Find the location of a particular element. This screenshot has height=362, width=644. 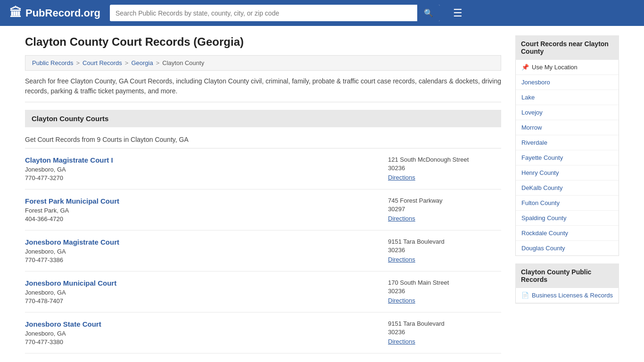

search-icon: 🔍 is located at coordinates (429, 13).